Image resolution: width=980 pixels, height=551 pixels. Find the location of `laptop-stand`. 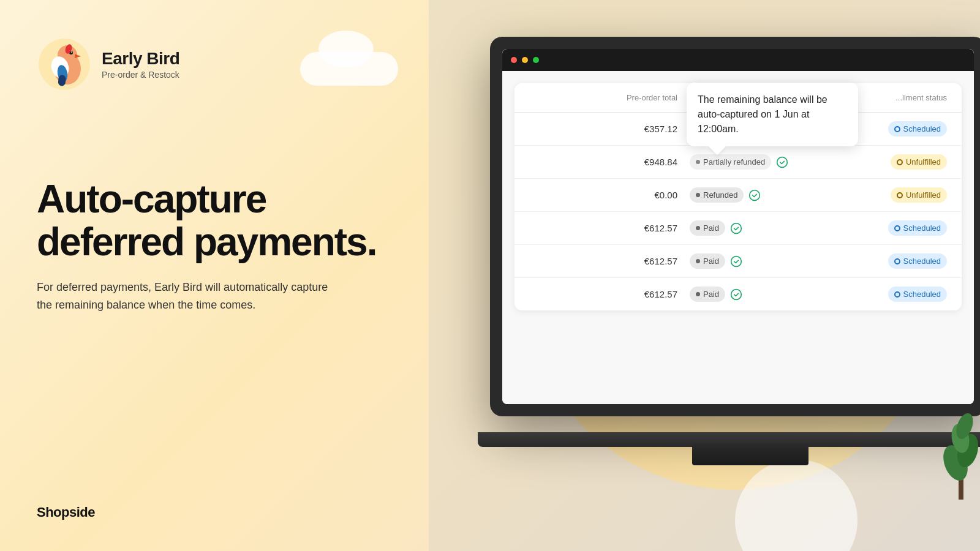

laptop-stand is located at coordinates (750, 454).